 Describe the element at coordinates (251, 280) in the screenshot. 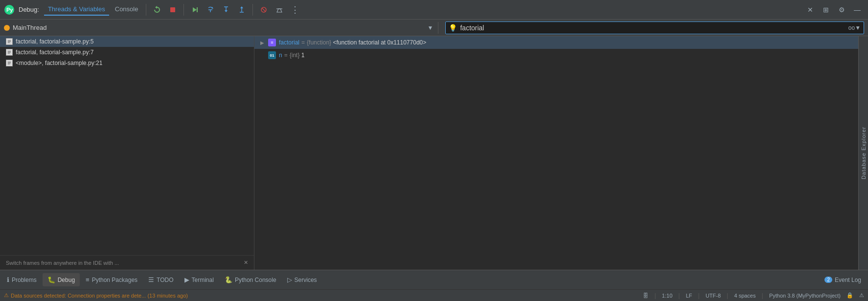

I see `tab-python-console: 🐍 Python Console` at that location.